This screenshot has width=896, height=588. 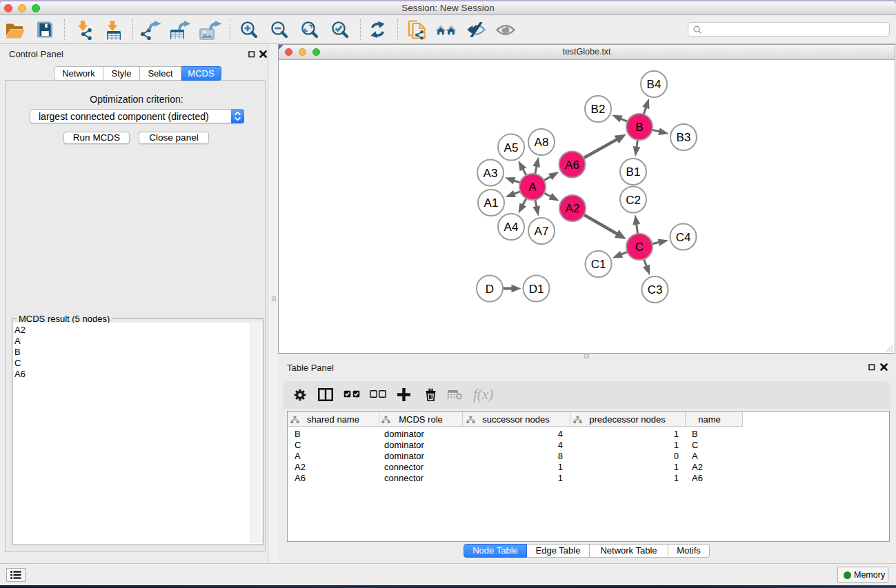 I want to click on svg-text: B3, so click(x=684, y=138).